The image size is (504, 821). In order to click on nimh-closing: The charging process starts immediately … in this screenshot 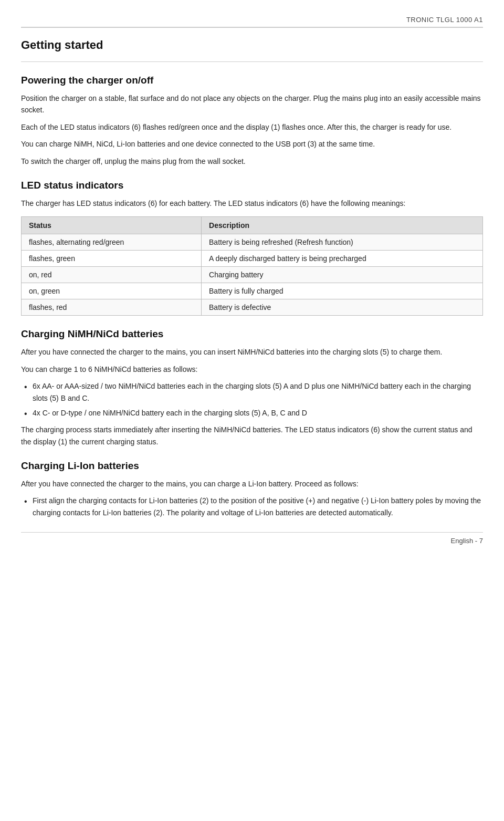, I will do `click(252, 436)`.